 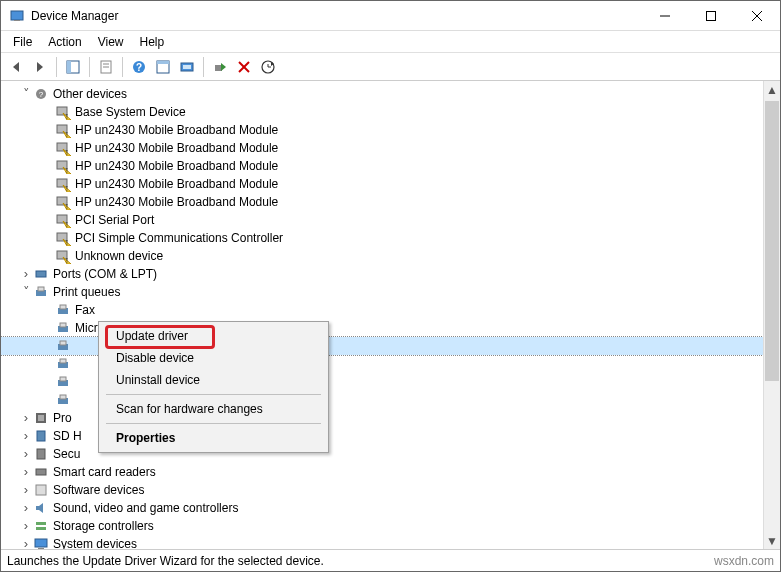 I want to click on context-menu-scan: Scan for hardware changes, so click(x=214, y=409).